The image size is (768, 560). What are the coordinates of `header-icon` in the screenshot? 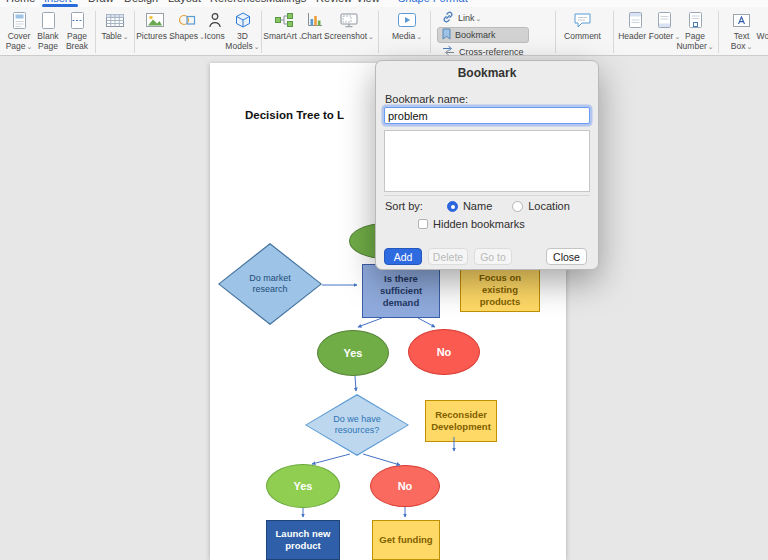 It's located at (636, 20).